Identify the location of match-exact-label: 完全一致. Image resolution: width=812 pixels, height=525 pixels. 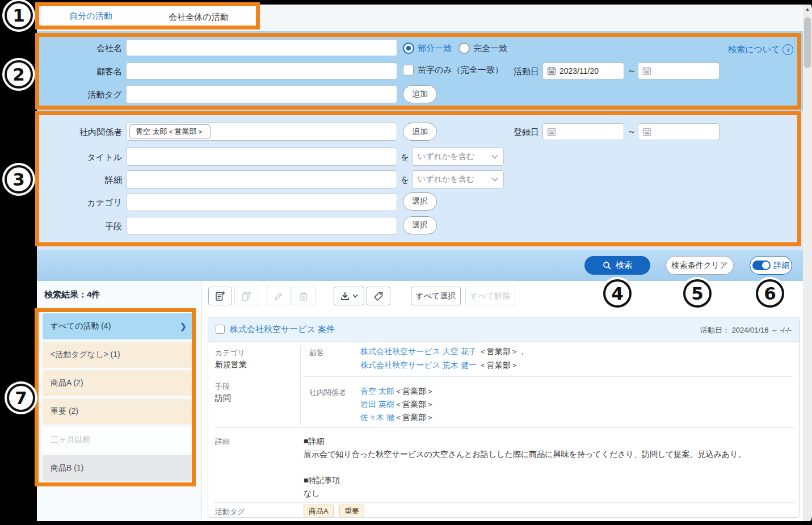
(490, 49).